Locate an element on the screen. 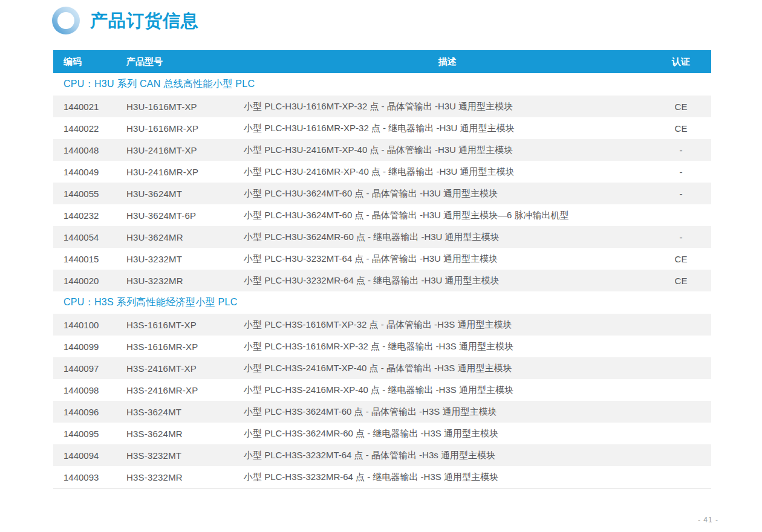  cell-code: 1440099 is located at coordinates (90, 347).